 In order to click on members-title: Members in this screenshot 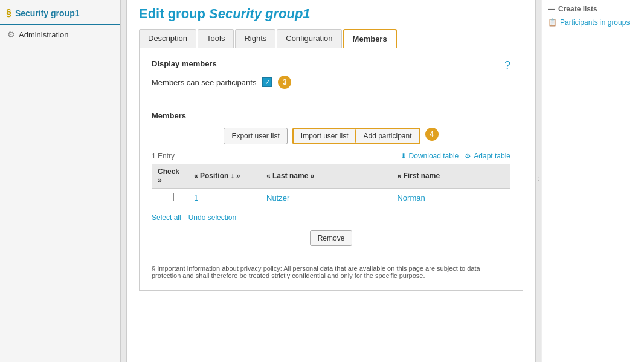, I will do `click(331, 116)`.